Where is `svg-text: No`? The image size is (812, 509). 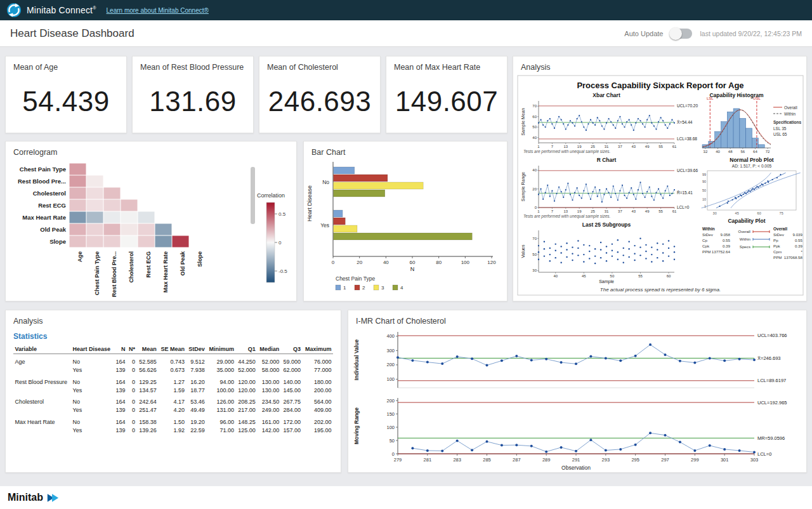 svg-text: No is located at coordinates (326, 182).